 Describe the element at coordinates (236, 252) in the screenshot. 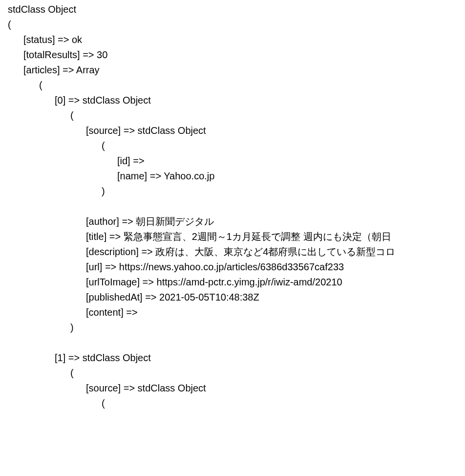

I see `dump-line: [description] => 政府は、大阪、東京など4都府県に出している新型…` at that location.